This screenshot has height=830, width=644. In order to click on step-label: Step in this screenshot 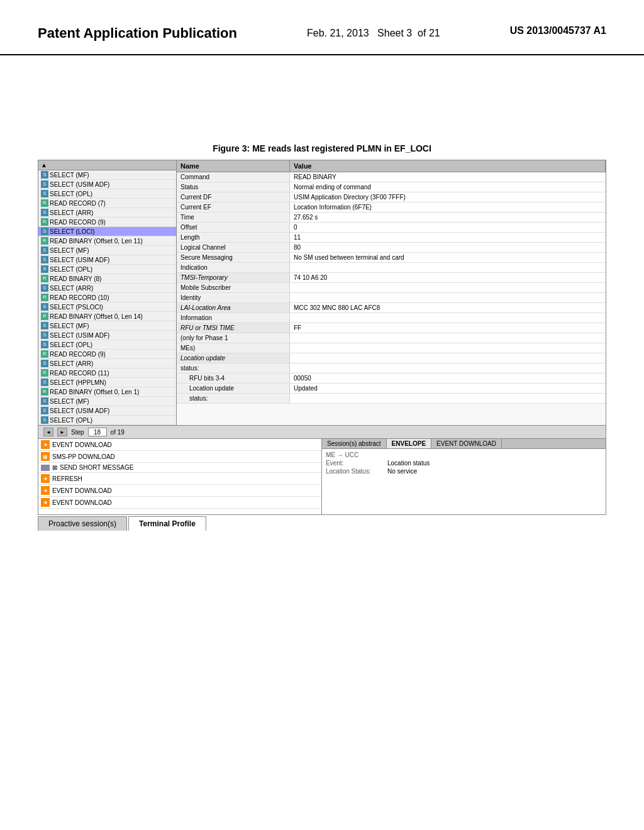, I will do `click(78, 433)`.